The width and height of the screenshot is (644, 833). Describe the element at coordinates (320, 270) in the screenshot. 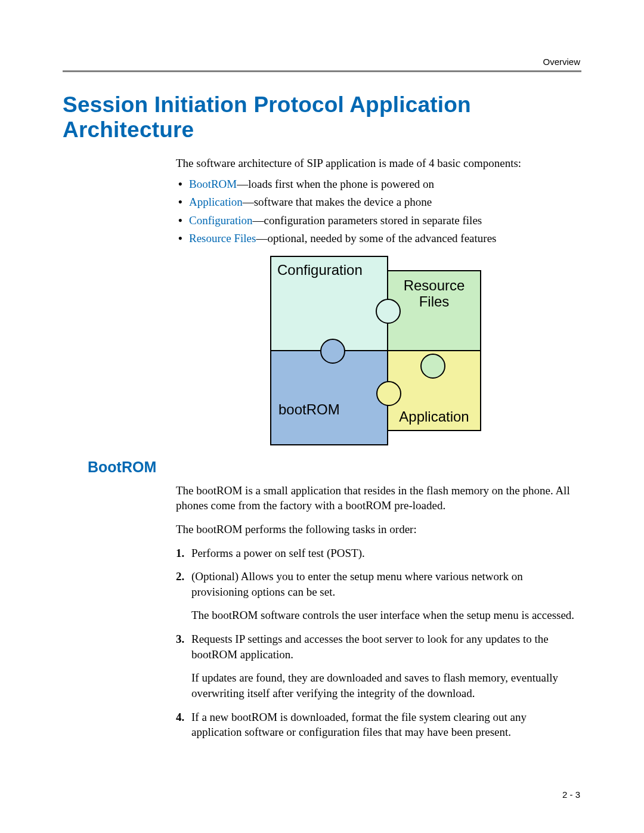

I see `diagram-label: Configuration` at that location.